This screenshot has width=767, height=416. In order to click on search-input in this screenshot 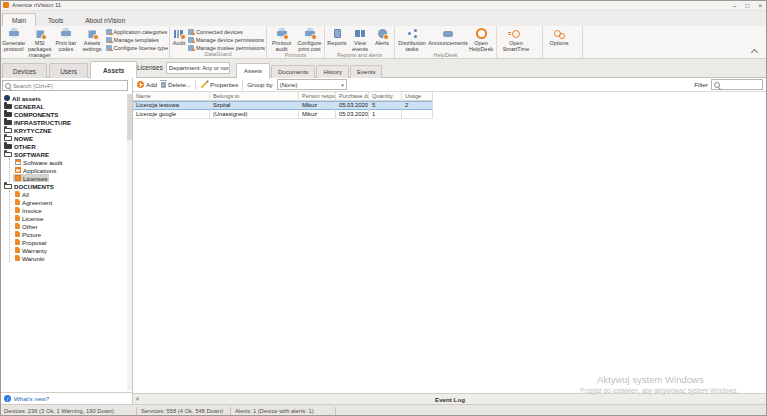, I will do `click(69, 86)`.